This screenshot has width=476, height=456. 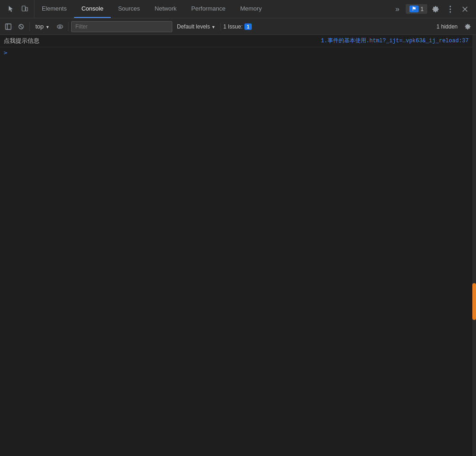 I want to click on main-tabs: Elements Console Sources Network Perform…, so click(x=213, y=9).